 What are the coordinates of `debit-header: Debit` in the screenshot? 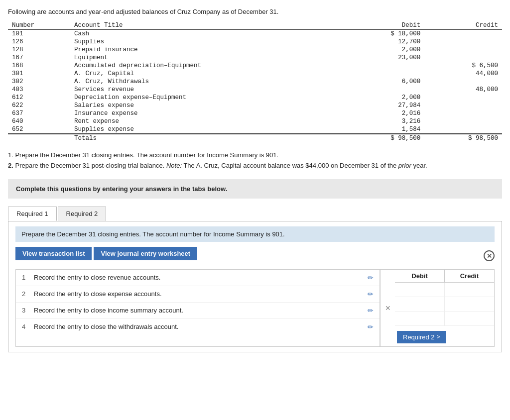 It's located at (420, 276).